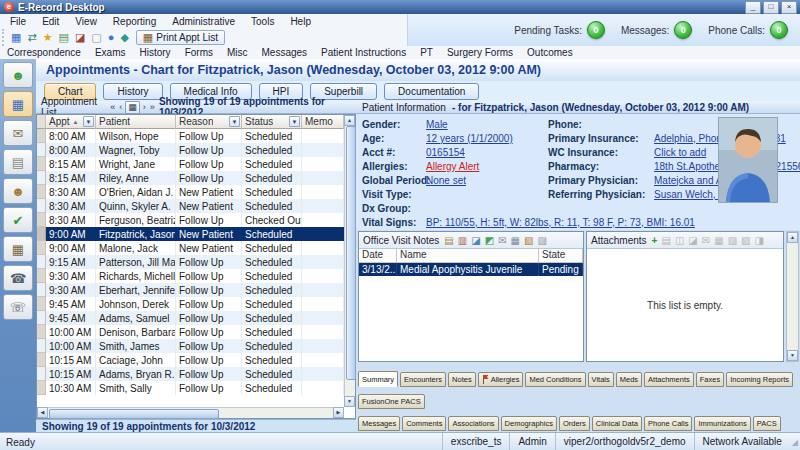 The image size is (800, 450). I want to click on notes-column-date: Date, so click(378, 256).